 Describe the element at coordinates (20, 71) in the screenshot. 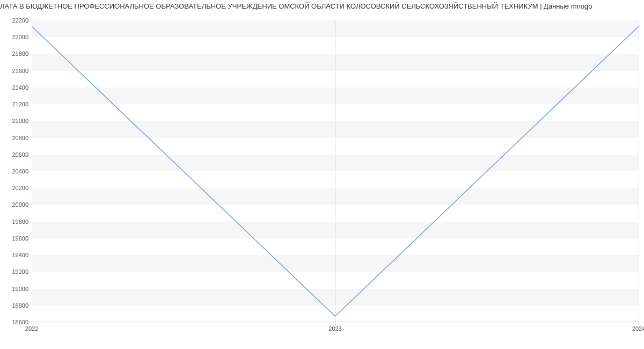

I see `y-tick-label: 21600` at that location.